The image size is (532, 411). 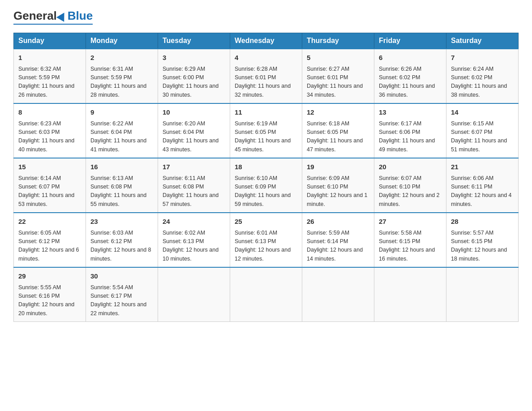 I want to click on calendar-cell: 29Sunrise: 5:55 AMSunset: 6:16 PMDayligh…, so click(x=50, y=295).